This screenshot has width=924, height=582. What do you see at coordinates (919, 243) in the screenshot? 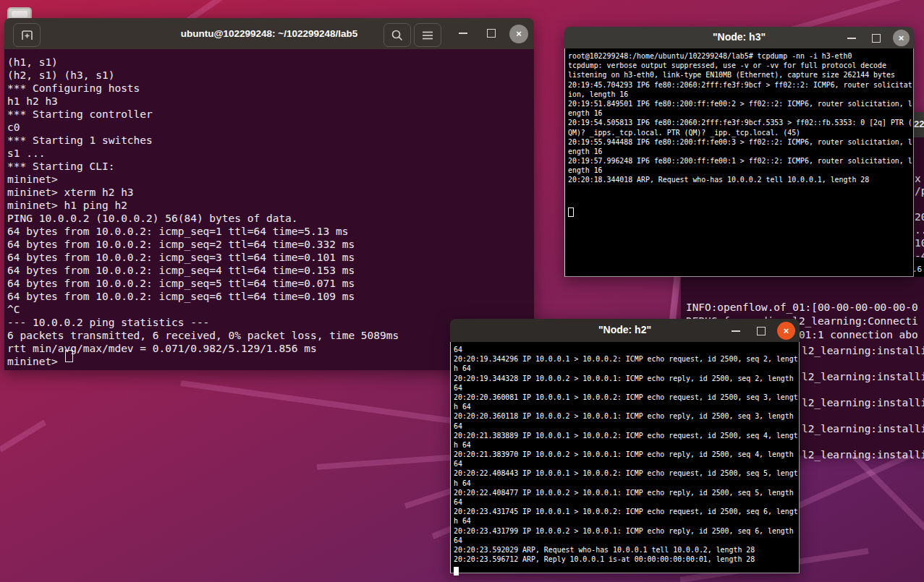
I see `terminal-line-fragment: 10` at bounding box center [919, 243].